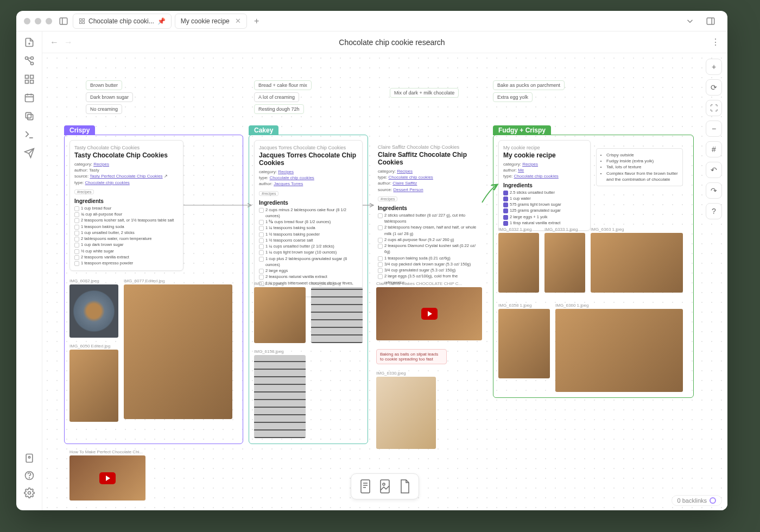 Image resolution: width=760 pixels, height=532 pixels. I want to click on ingredient-item: 1 teaspoon baking soda (0.21 oz/6g), so click(428, 258).